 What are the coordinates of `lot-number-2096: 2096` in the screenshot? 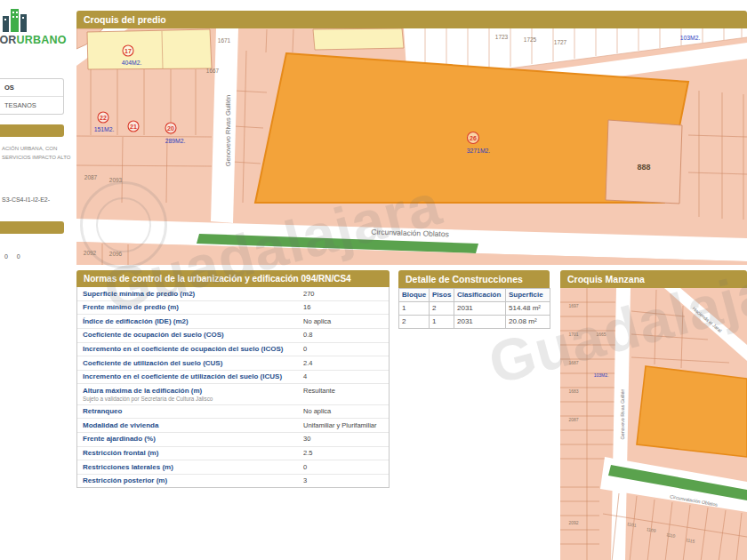 It's located at (116, 254).